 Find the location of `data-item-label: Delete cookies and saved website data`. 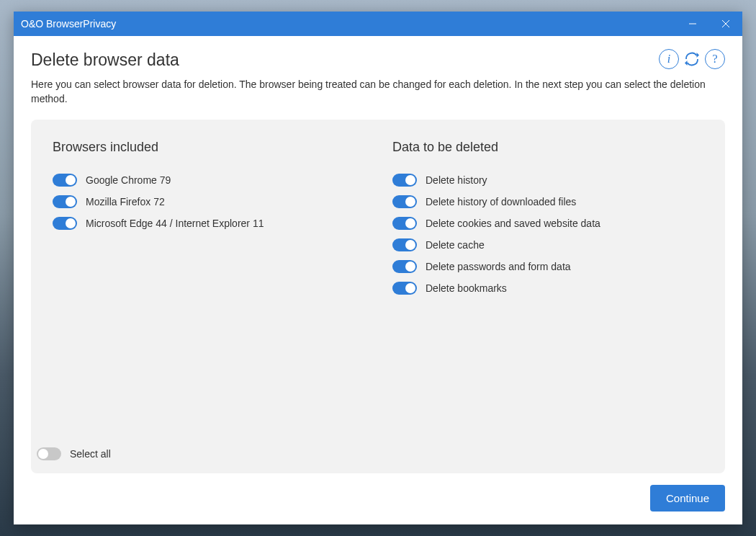

data-item-label: Delete cookies and saved website data is located at coordinates (513, 223).